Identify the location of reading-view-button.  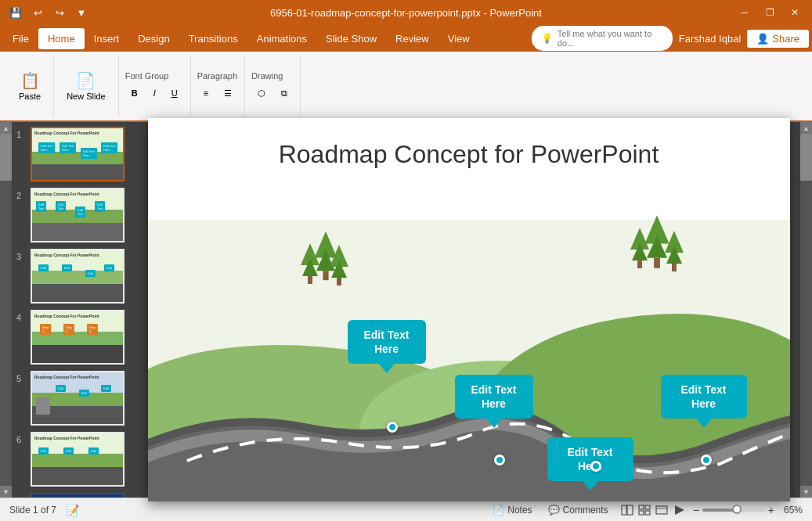
(662, 510).